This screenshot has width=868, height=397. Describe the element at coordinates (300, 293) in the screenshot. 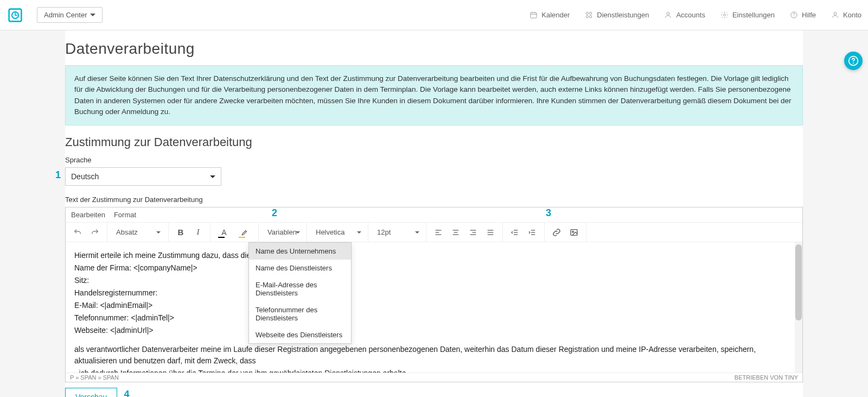

I see `variables-dropdown: Name des Unternehmens Name des Dienstlei…` at that location.